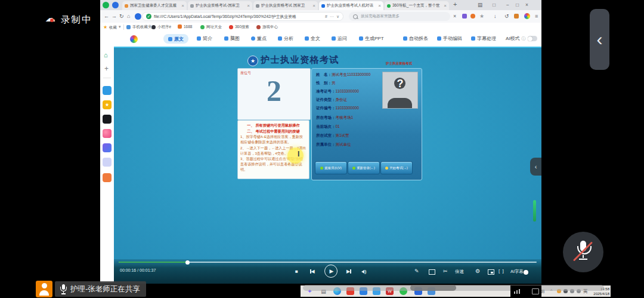 Image resolution: width=644 pixels, height=298 pixels. What do you see at coordinates (417, 6) in the screenshot?
I see `tab-360-nav: 360导航_一个主页，整个世 ×` at bounding box center [417, 6].